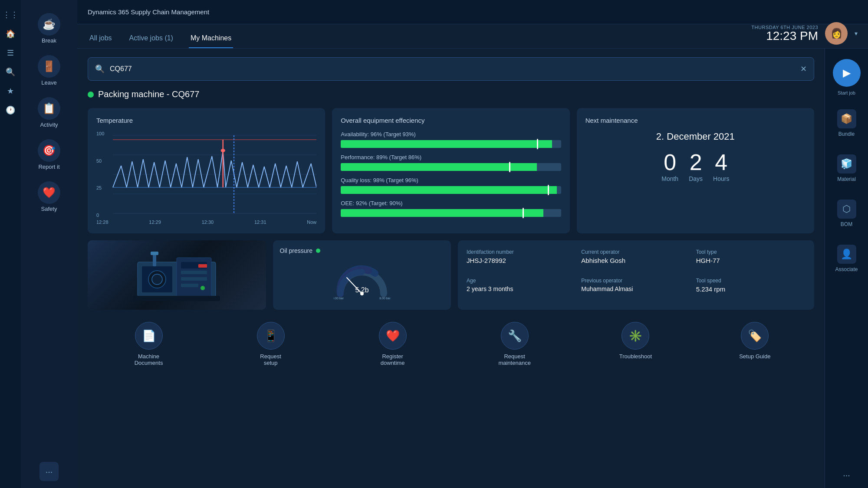  I want to click on search-nav-icon: 🔍, so click(10, 72).